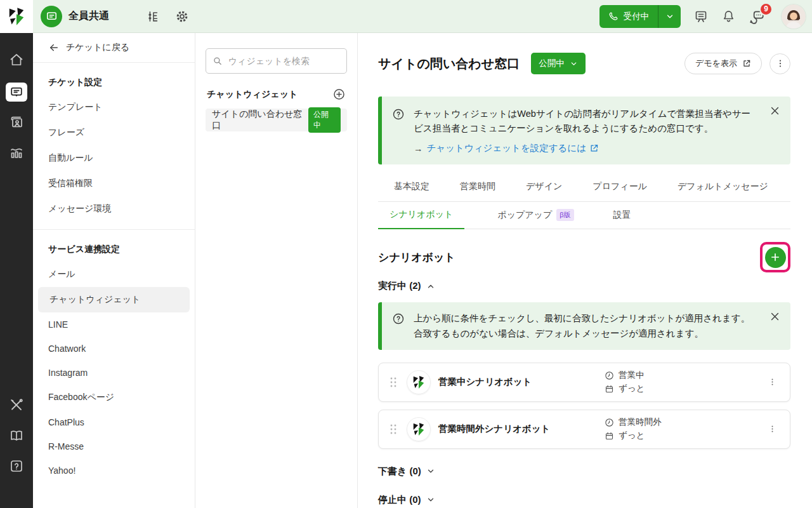 The height and width of the screenshot is (508, 812). I want to click on availability-split-button: 受付中, so click(641, 17).